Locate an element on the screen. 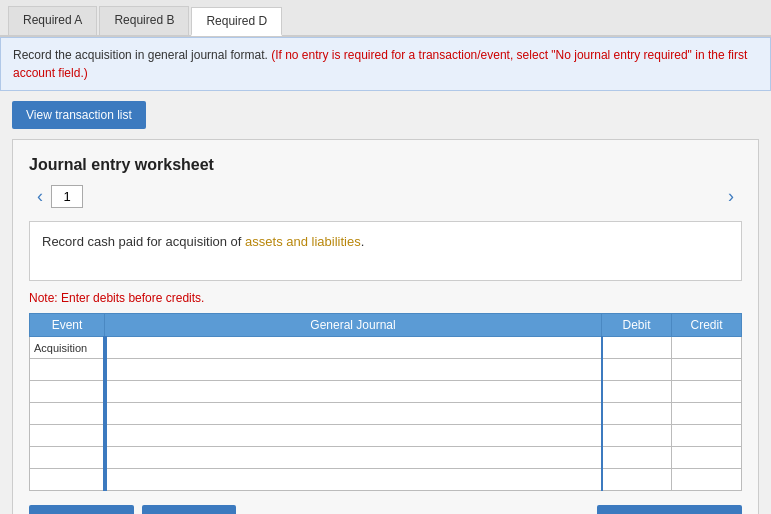 The height and width of the screenshot is (514, 771). tabs-bar: Required A Required B Required D is located at coordinates (386, 18).